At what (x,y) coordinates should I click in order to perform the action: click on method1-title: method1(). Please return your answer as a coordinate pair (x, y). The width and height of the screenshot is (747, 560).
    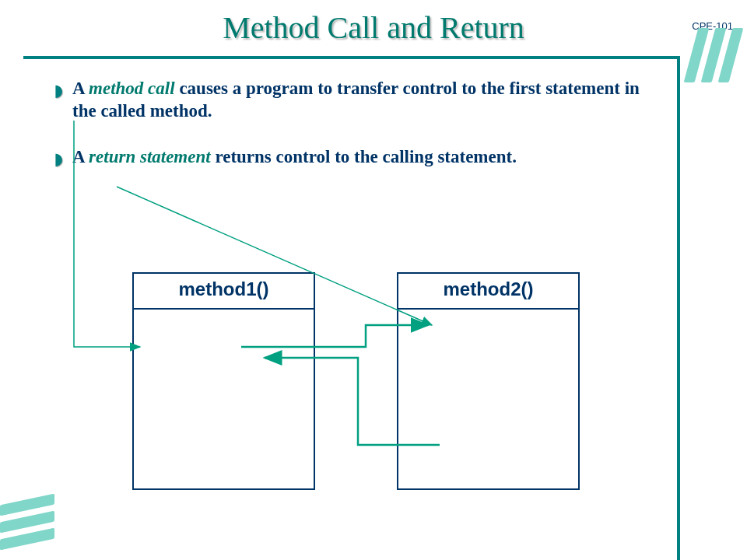
    Looking at the image, I should click on (224, 289).